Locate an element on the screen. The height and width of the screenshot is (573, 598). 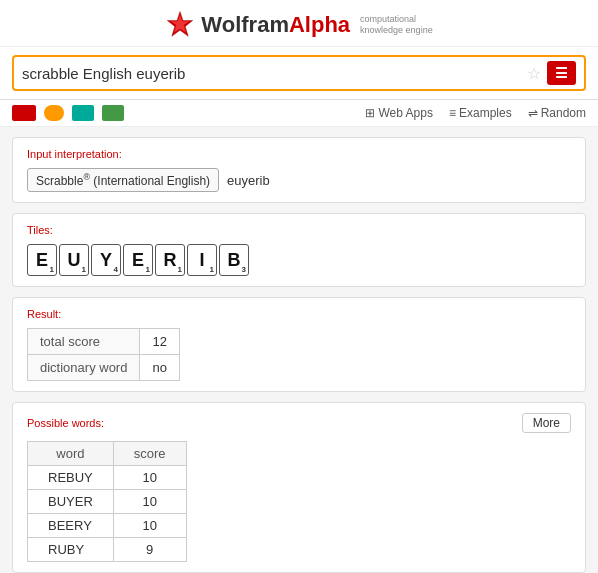
random-link: ⇌ Random is located at coordinates (557, 113).